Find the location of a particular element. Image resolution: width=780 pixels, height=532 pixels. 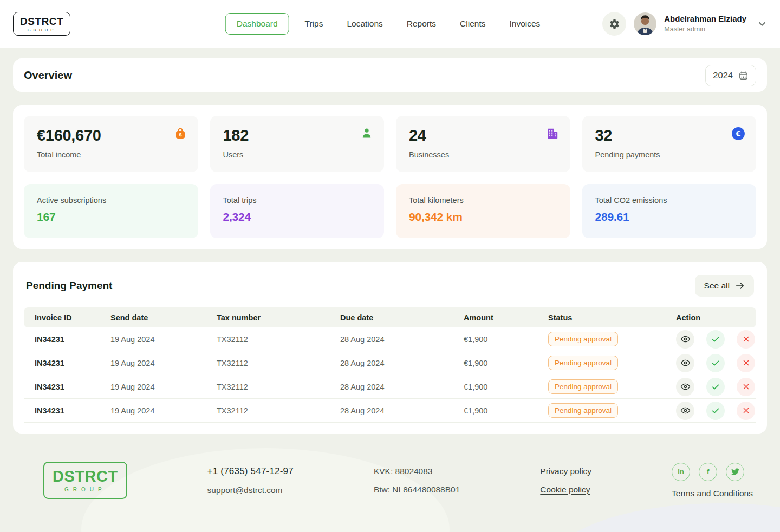

user-role: Master admin is located at coordinates (705, 30).